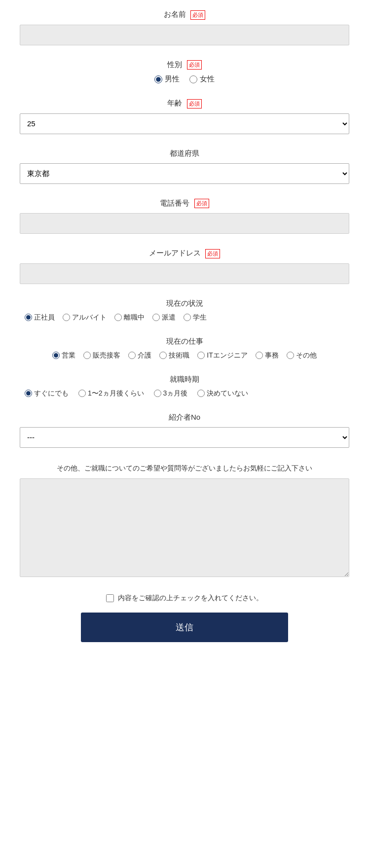  What do you see at coordinates (184, 35) in the screenshot?
I see `name-input` at bounding box center [184, 35].